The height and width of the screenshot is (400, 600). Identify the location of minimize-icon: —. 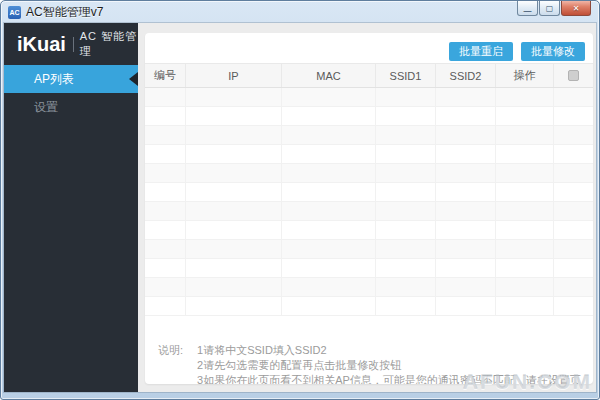
(528, 11).